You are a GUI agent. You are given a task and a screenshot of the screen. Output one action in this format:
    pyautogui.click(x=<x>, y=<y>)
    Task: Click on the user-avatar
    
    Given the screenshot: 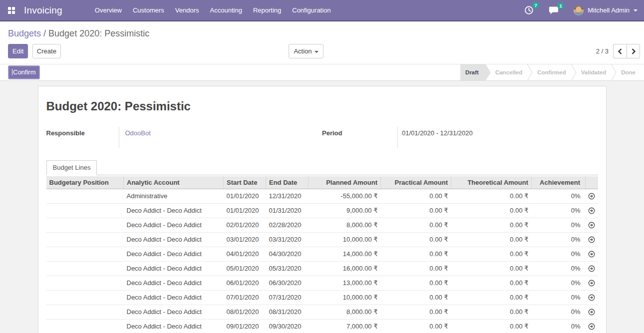 What is the action you would take?
    pyautogui.click(x=579, y=10)
    